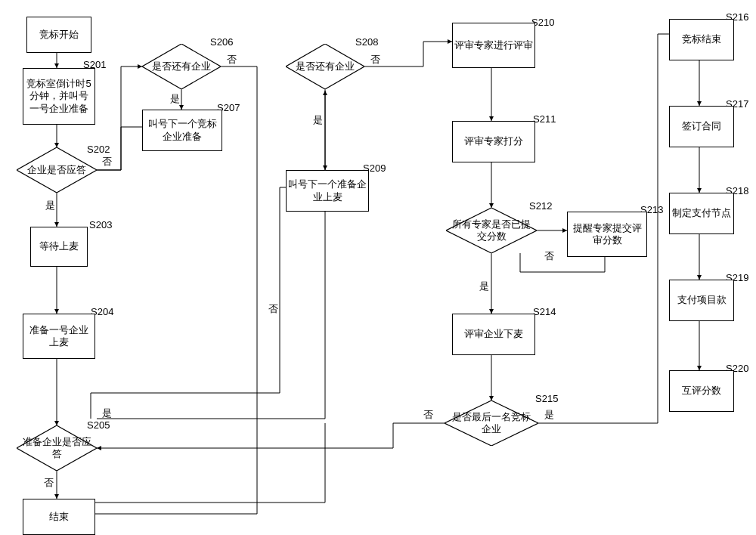  What do you see at coordinates (59, 97) in the screenshot?
I see `node-S201: 竞标室倒计时5分钟，并叫号一号企业准备` at bounding box center [59, 97].